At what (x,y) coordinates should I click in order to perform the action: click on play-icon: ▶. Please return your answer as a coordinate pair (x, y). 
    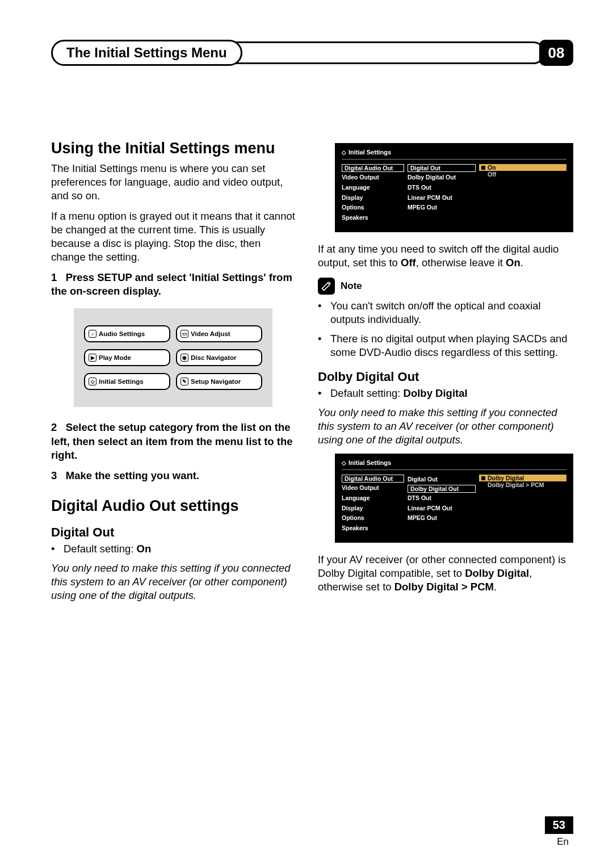
    Looking at the image, I should click on (93, 358).